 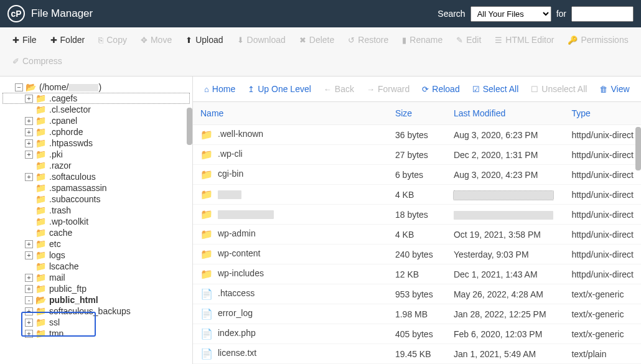 What do you see at coordinates (96, 266) in the screenshot?
I see `tree-node-lscache: 📁lscache` at bounding box center [96, 266].